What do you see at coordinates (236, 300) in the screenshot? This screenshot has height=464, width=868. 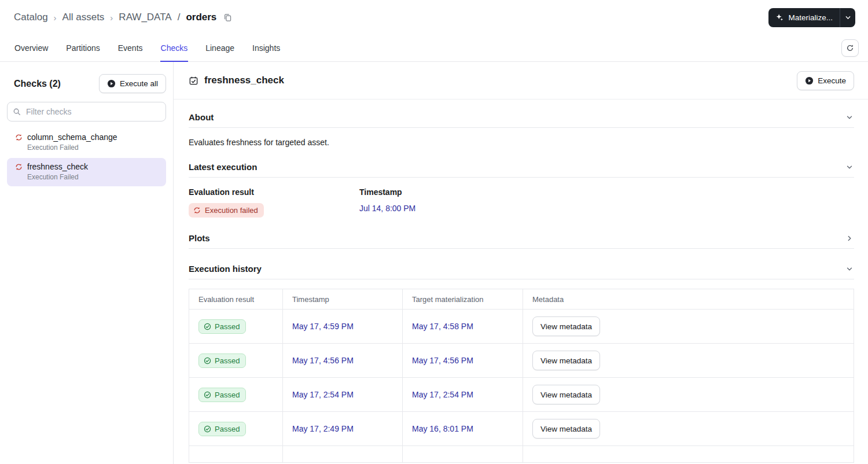 I see `history-column-header: Evaluation result` at bounding box center [236, 300].